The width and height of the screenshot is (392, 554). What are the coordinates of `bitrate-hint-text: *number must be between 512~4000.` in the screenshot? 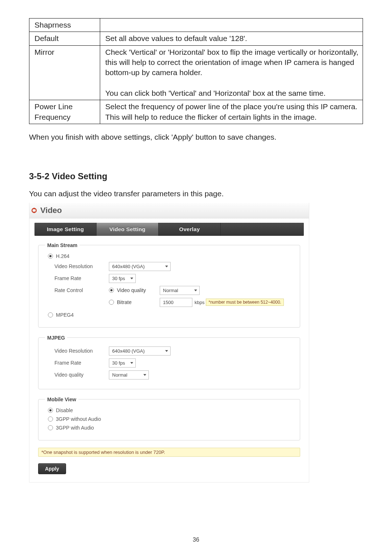 It's located at (245, 302).